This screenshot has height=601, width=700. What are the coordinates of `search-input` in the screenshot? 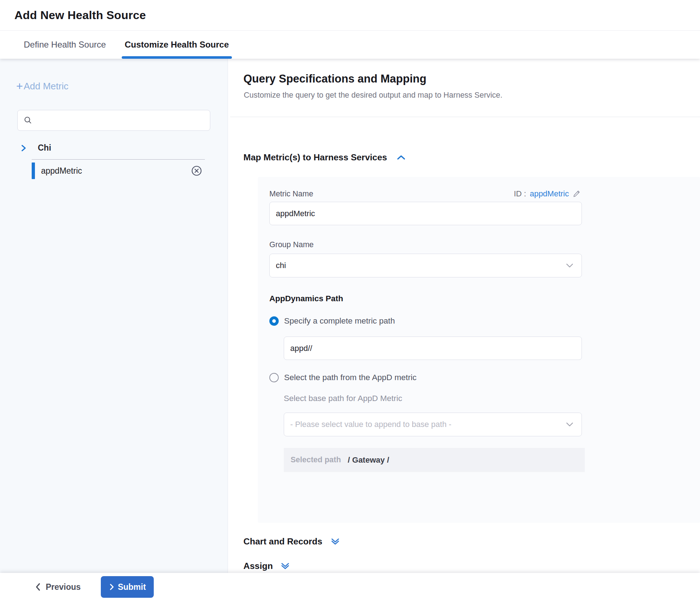 It's located at (123, 120).